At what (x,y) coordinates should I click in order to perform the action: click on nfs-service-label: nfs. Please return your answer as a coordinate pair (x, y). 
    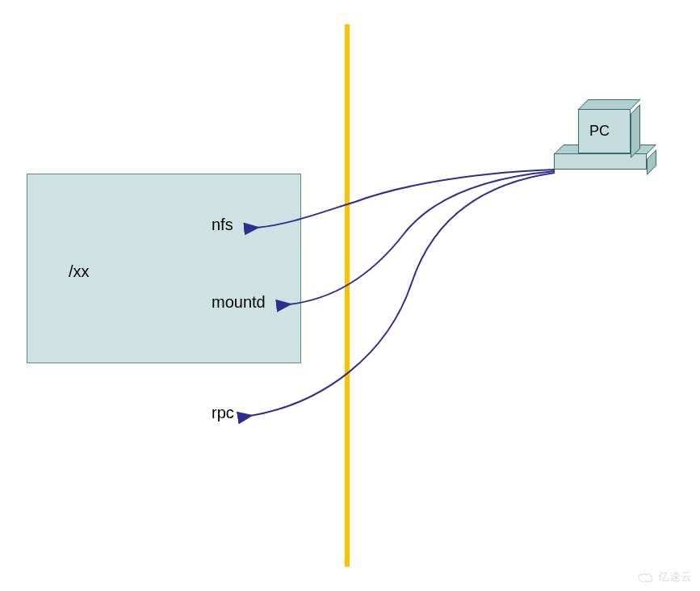
    Looking at the image, I should click on (223, 224).